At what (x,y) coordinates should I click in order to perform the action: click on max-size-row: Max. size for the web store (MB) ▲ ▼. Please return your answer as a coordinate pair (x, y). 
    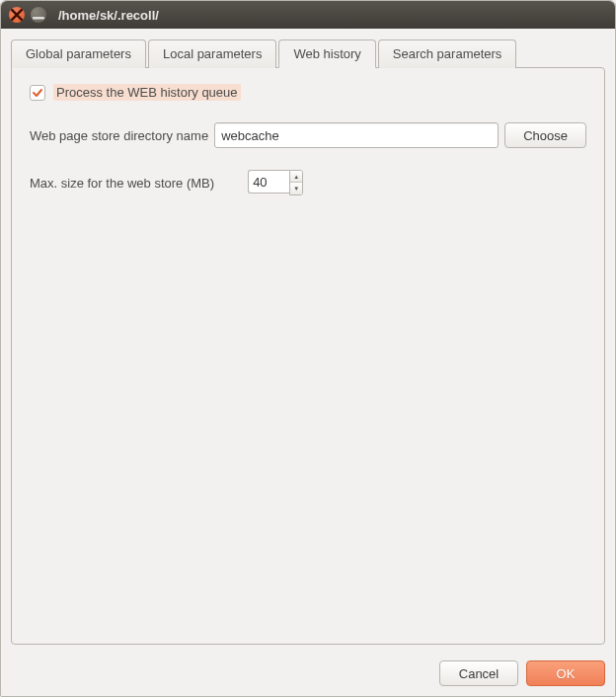
    Looking at the image, I should click on (308, 183).